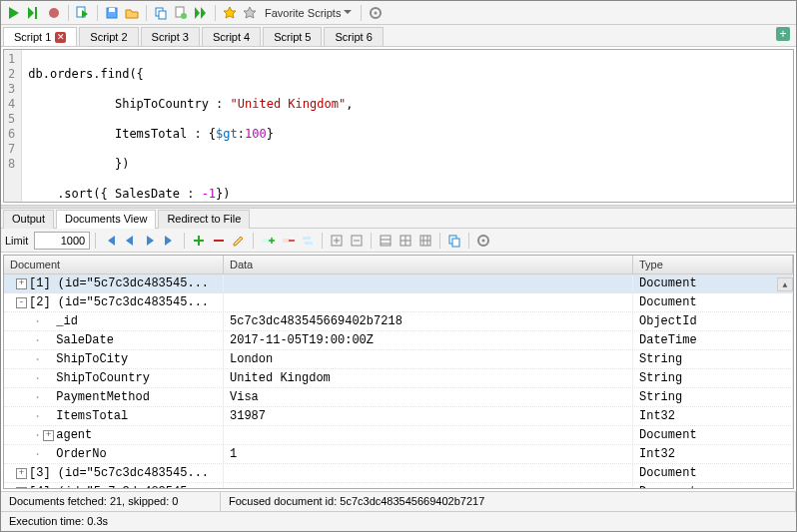 The width and height of the screenshot is (797, 532). What do you see at coordinates (483, 241) in the screenshot?
I see `settings-icon` at bounding box center [483, 241].